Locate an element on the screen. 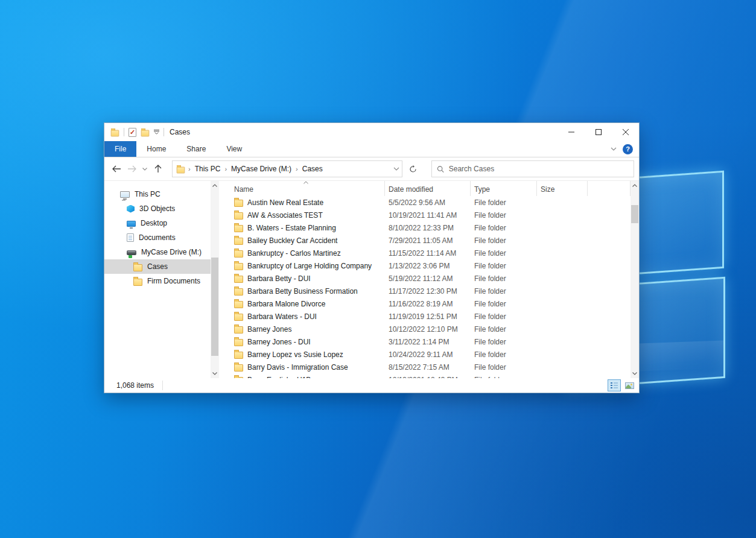  file-row: Barry English - H1B12/13/2021 12:43 PMFi… is located at coordinates (428, 376).